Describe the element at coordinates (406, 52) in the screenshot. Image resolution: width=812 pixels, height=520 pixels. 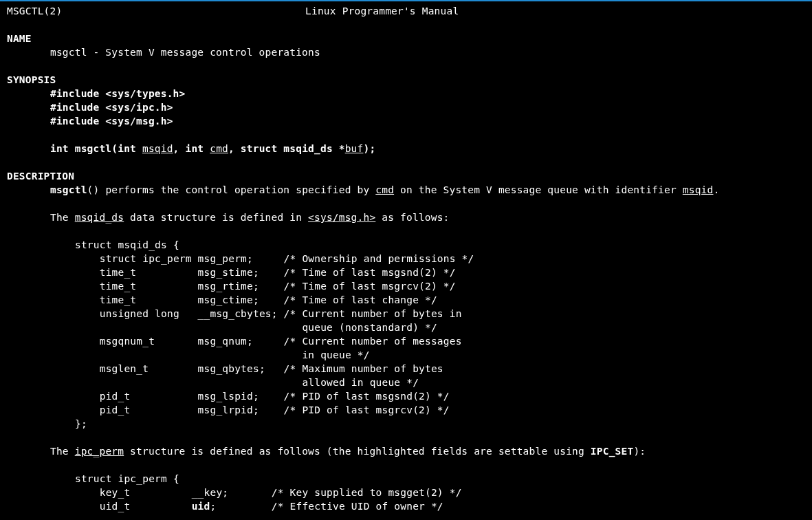
I see `name-line: msgctl - System V message control operat…` at that location.